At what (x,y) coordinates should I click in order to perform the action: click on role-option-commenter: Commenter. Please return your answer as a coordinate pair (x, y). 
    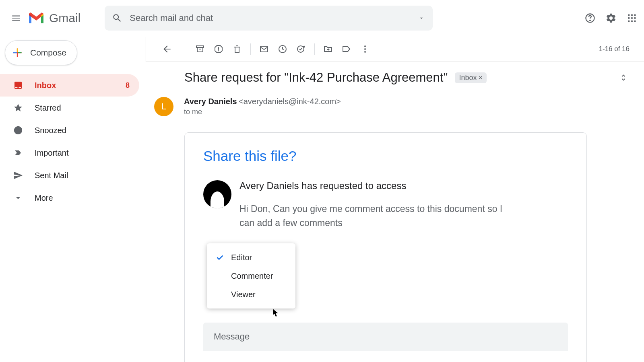
    Looking at the image, I should click on (251, 276).